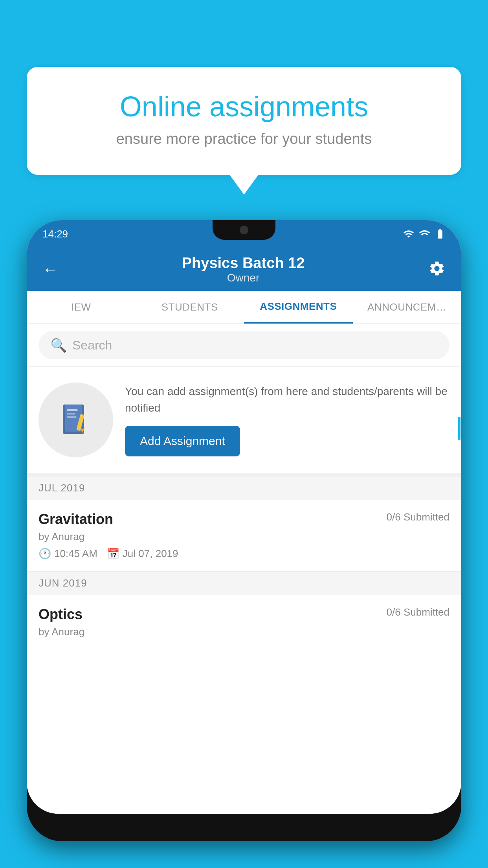 The height and width of the screenshot is (868, 488). Describe the element at coordinates (61, 614) in the screenshot. I see `assignment-name-optics: Optics` at that location.